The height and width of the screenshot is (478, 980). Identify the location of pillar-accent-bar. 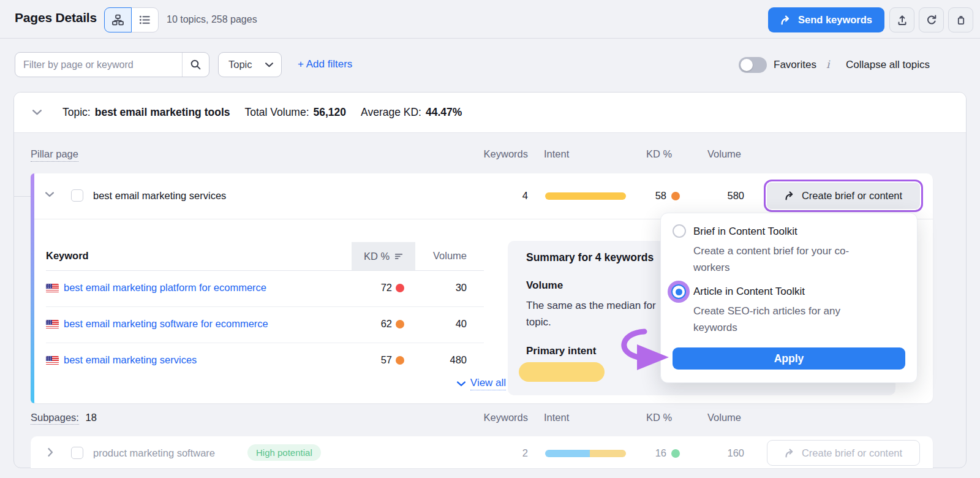
(32, 288).